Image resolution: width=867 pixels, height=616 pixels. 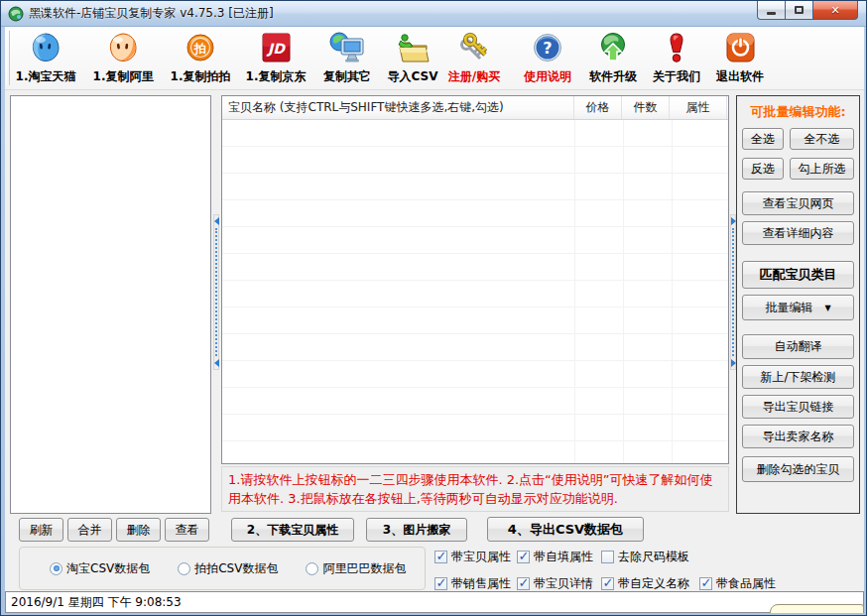 What do you see at coordinates (798, 347) in the screenshot?
I see `auto-translate-button: 自动翻译` at bounding box center [798, 347].